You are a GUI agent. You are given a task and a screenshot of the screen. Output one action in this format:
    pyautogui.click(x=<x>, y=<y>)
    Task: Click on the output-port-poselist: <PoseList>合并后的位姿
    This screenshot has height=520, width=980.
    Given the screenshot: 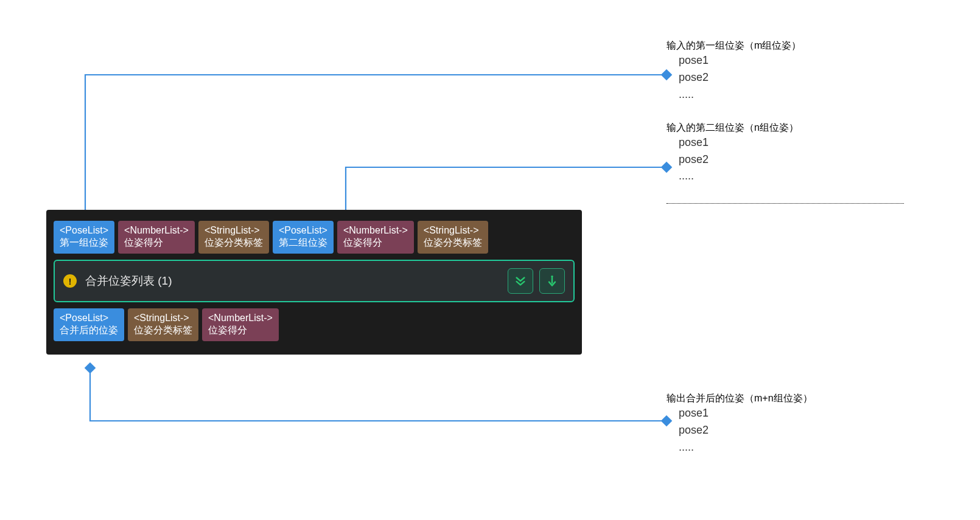 What is the action you would take?
    pyautogui.click(x=89, y=325)
    